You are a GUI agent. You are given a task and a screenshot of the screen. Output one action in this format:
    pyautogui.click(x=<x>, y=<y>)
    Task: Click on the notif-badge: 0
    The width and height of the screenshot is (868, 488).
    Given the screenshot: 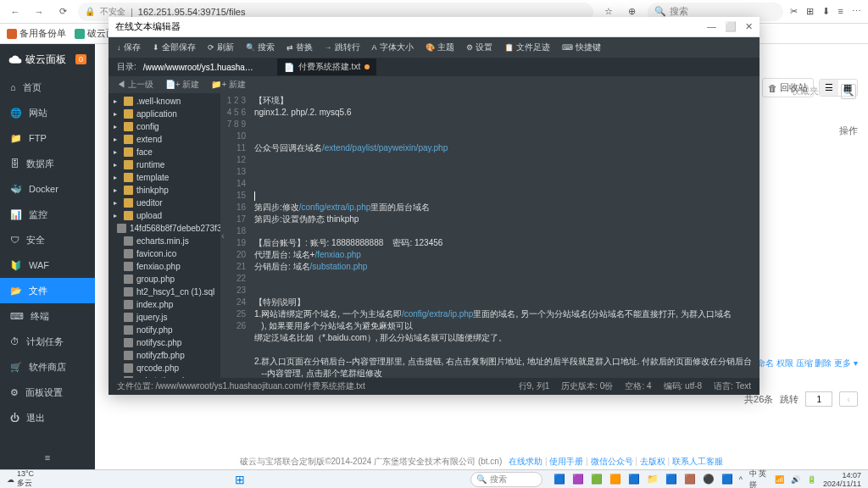 What is the action you would take?
    pyautogui.click(x=81, y=59)
    